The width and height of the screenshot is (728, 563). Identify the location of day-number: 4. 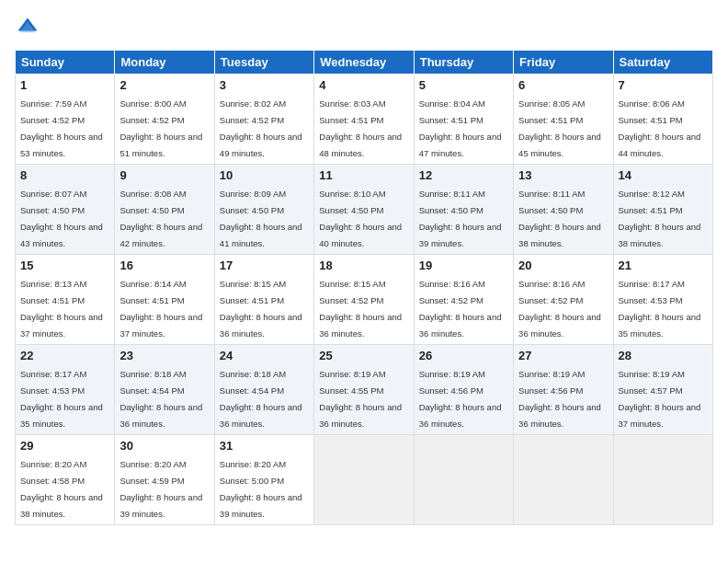
(364, 85).